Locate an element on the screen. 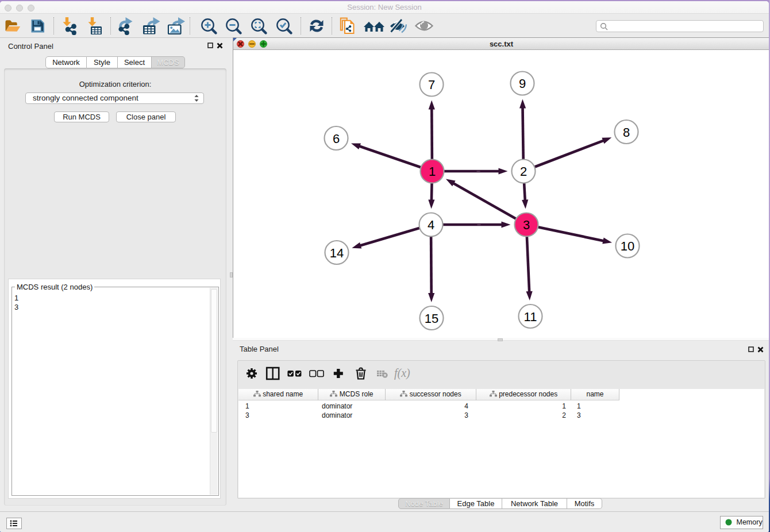 This screenshot has width=770, height=532. svg-text: 2 is located at coordinates (523, 171).